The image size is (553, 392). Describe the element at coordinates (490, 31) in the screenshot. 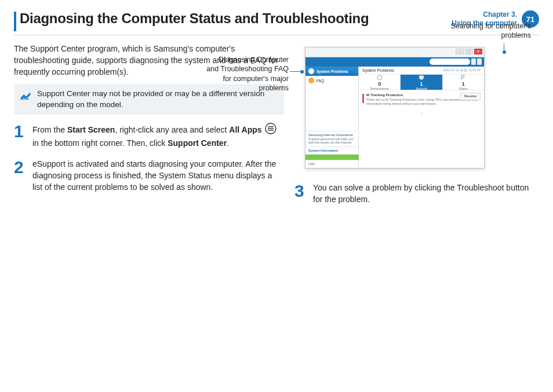

I see `callout-search: Searching for computer's problems` at that location.